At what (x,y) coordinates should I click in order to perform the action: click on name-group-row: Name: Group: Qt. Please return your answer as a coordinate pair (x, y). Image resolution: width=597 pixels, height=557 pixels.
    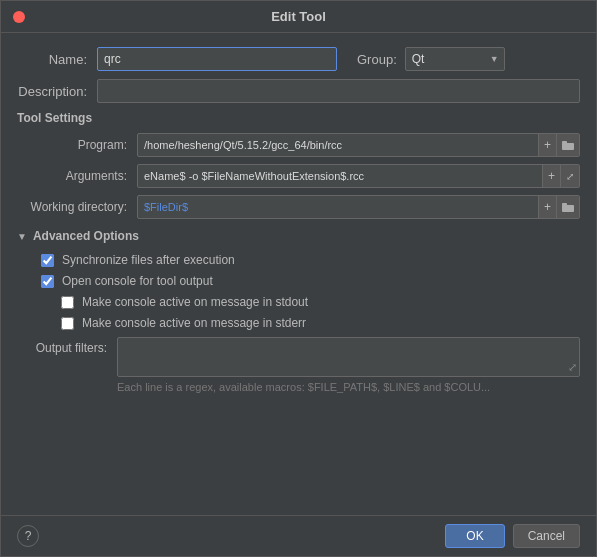
    Looking at the image, I should click on (298, 59).